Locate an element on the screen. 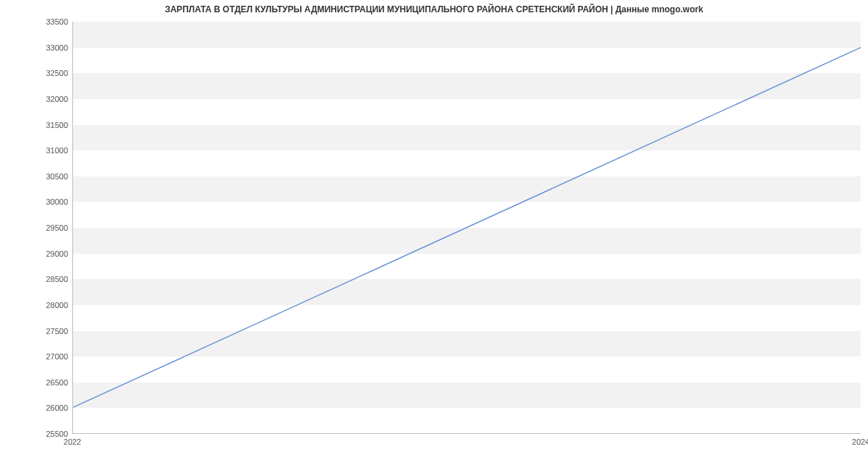 Image resolution: width=868 pixels, height=470 pixels. y-tick-label: 27500 is located at coordinates (39, 331).